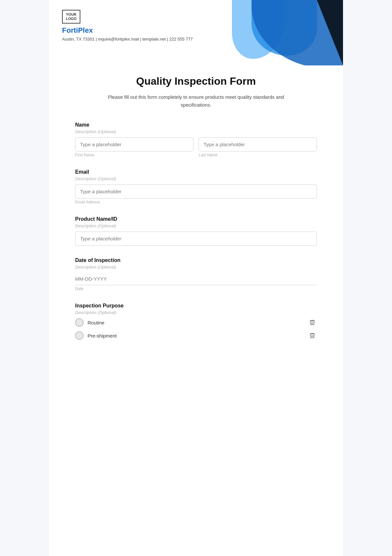 The image size is (392, 556). What do you see at coordinates (71, 17) in the screenshot?
I see `logo-box: YOUR LOGO` at bounding box center [71, 17].